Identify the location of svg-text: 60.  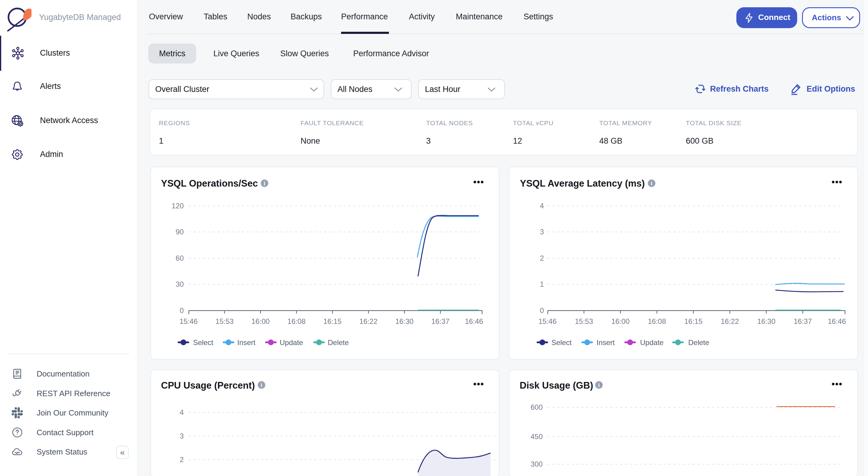
(180, 258).